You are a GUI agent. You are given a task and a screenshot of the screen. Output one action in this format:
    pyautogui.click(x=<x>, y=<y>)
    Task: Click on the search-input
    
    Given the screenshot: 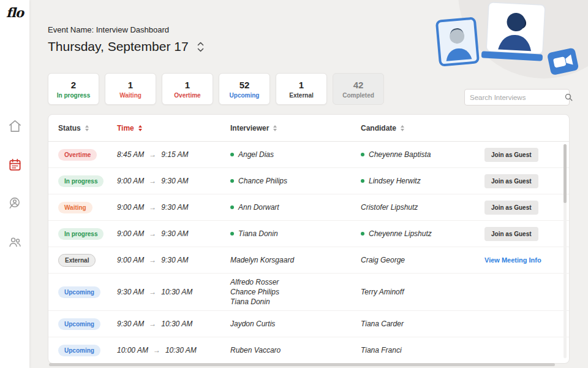 What is the action you would take?
    pyautogui.click(x=517, y=98)
    